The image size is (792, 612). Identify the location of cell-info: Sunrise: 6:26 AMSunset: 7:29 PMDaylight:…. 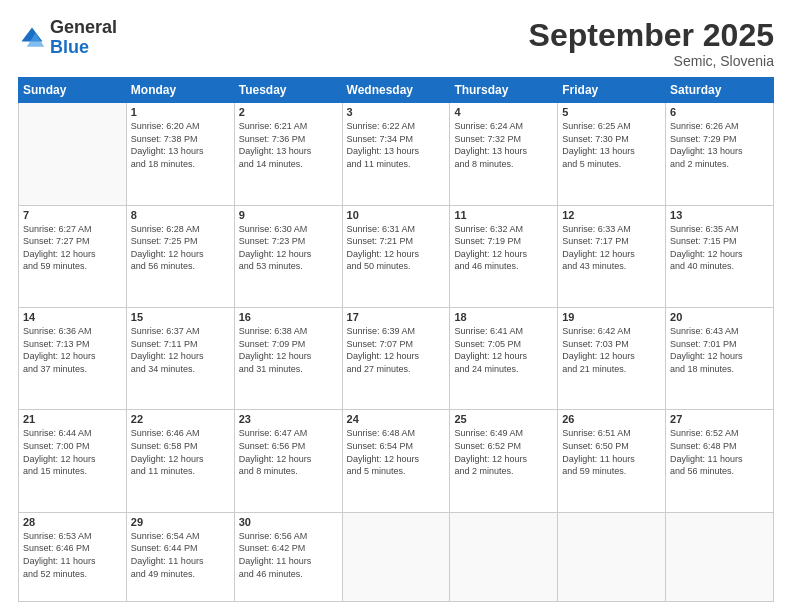
(720, 145).